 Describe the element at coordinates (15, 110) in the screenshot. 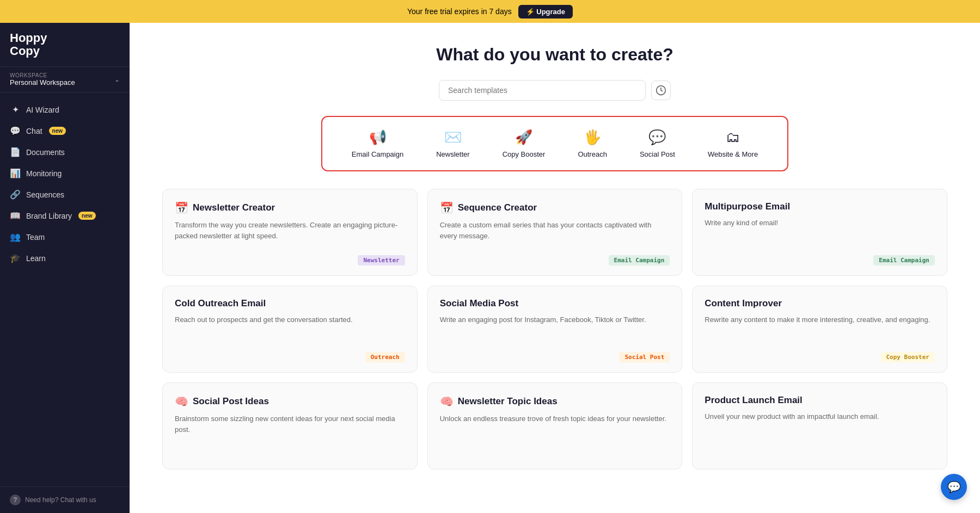

I see `ai-wizard-icon: ✦` at that location.